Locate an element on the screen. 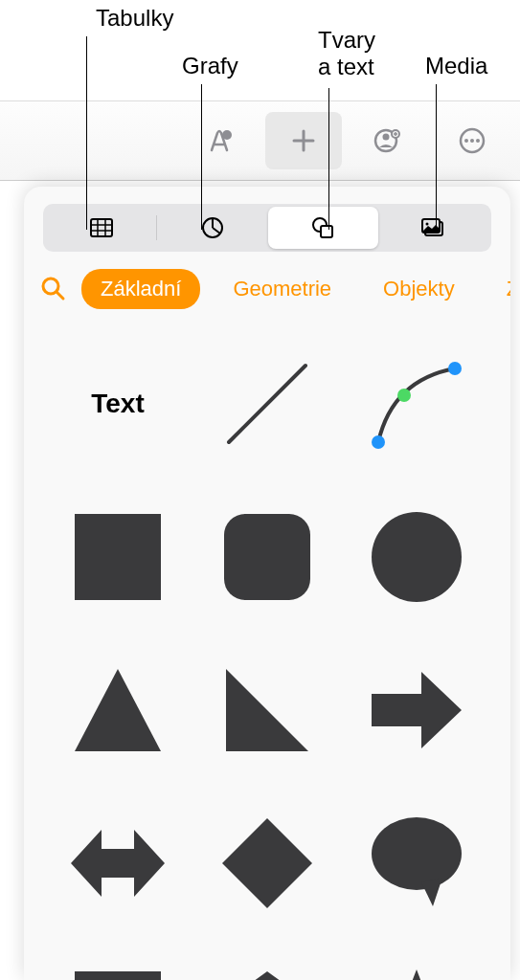 The height and width of the screenshot is (980, 520). media-icon is located at coordinates (433, 228).